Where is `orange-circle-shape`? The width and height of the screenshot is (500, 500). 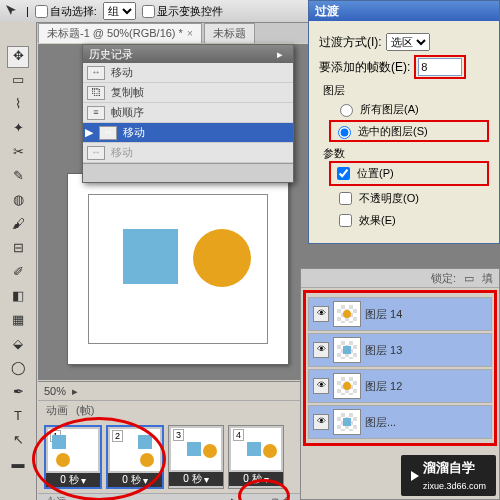 orange-circle-shape is located at coordinates (222, 258).